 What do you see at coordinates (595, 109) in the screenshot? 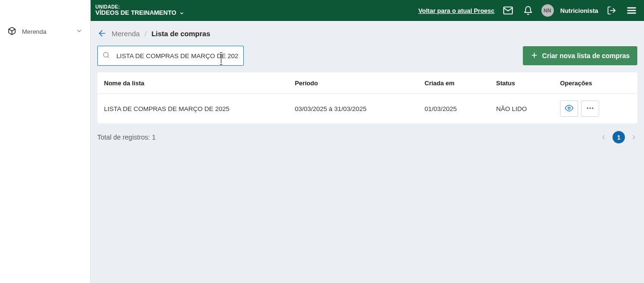
I see `cell-ops` at bounding box center [595, 109].